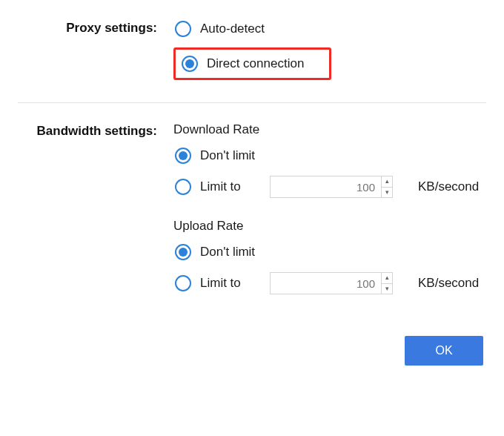 This screenshot has height=436, width=504. Describe the element at coordinates (216, 187) in the screenshot. I see `download-limit-to-option: Limit to` at that location.